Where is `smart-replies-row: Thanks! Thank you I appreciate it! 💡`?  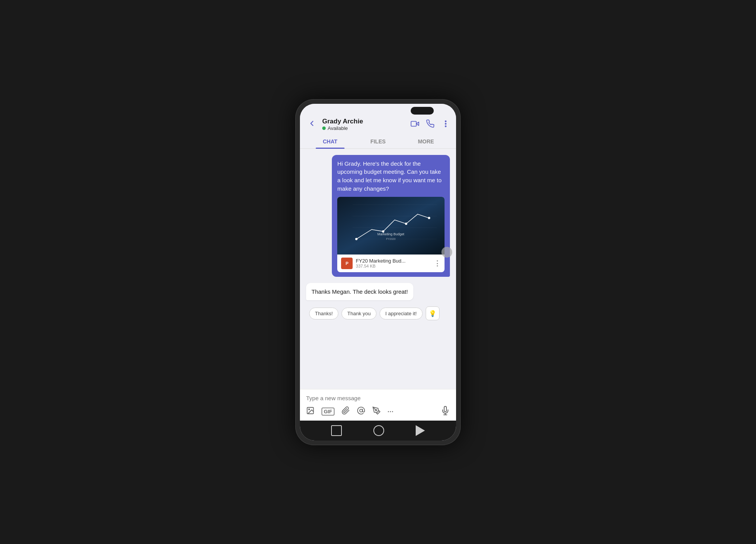 smart-replies-row: Thanks! Thank you I appreciate it! 💡 is located at coordinates (378, 313).